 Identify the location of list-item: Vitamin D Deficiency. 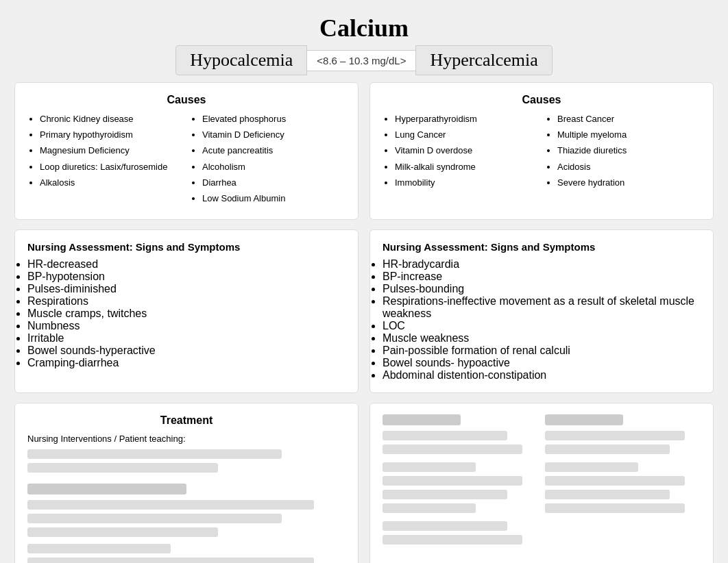
(274, 135).